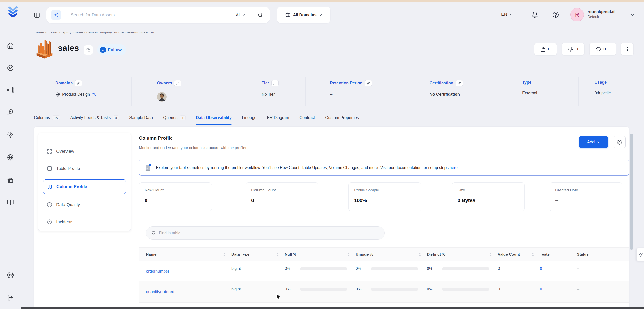  Describe the element at coordinates (44, 48) in the screenshot. I see `service-logo` at that location.